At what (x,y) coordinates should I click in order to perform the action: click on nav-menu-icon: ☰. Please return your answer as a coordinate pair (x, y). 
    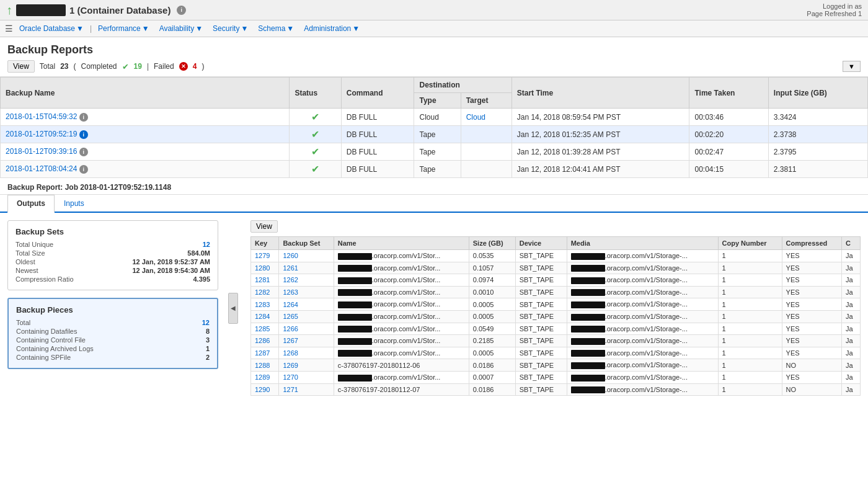
    Looking at the image, I should click on (9, 29).